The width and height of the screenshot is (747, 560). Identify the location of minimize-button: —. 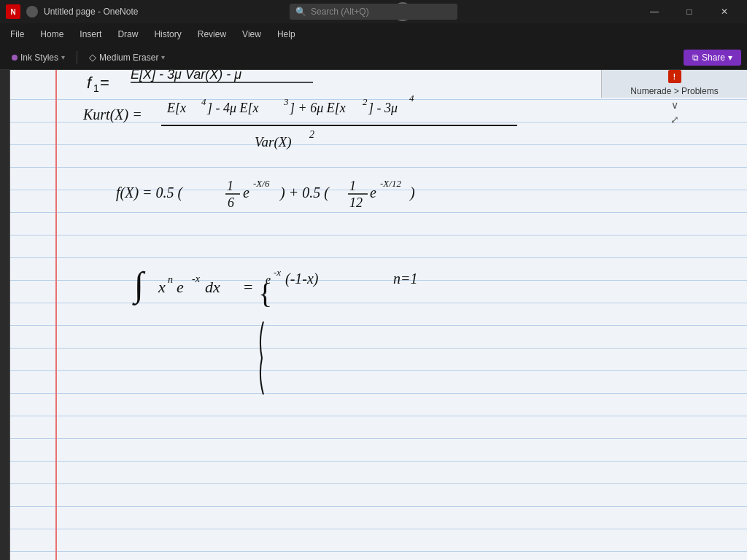
(654, 12).